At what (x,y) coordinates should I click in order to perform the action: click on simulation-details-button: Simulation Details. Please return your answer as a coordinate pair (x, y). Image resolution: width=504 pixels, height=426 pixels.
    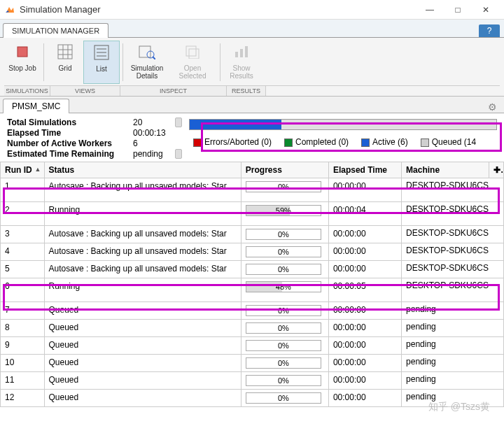
    Looking at the image, I should click on (147, 62).